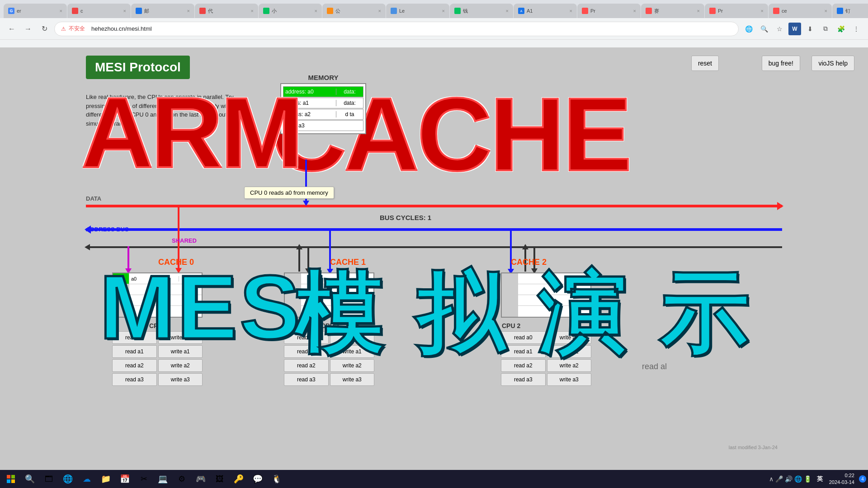 This screenshot has height=488, width=868. What do you see at coordinates (529, 262) in the screenshot?
I see `cache-2-label: CACHE 2` at bounding box center [529, 262].